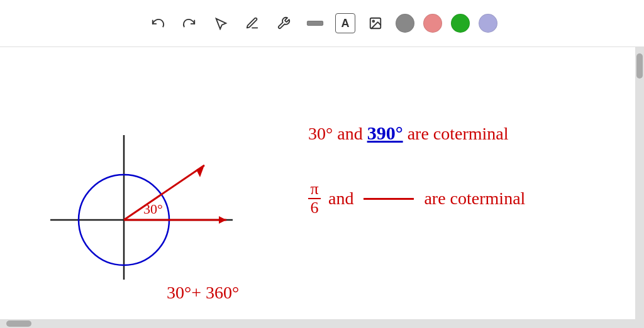  I want to click on text-icon: A, so click(346, 24).